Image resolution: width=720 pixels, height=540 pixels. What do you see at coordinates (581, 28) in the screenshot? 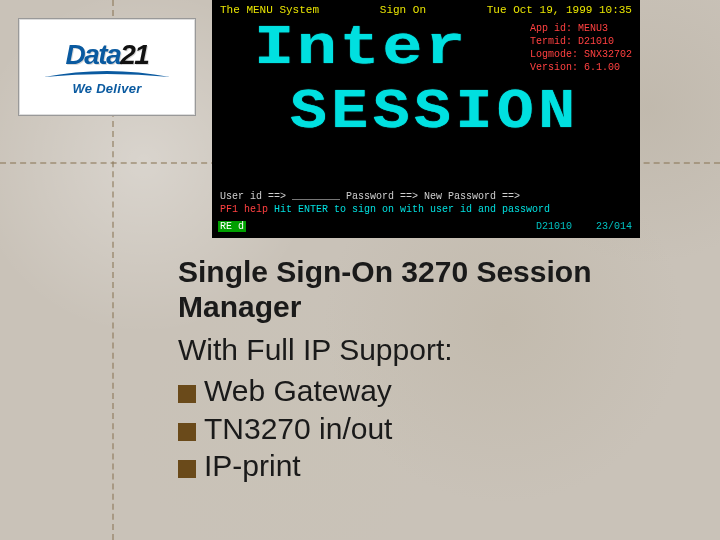
I see `terminal-meta-app: App id: MENU3` at bounding box center [581, 28].